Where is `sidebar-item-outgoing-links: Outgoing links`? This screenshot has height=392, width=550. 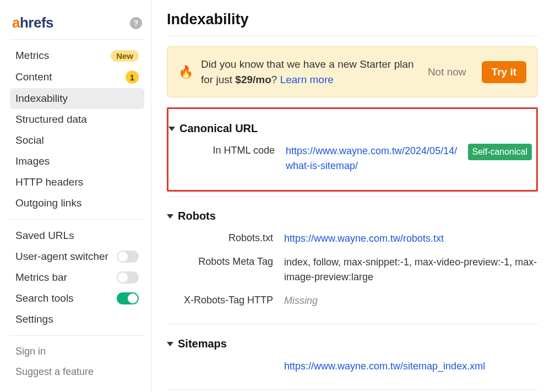
sidebar-item-outgoing-links: Outgoing links is located at coordinates (77, 203).